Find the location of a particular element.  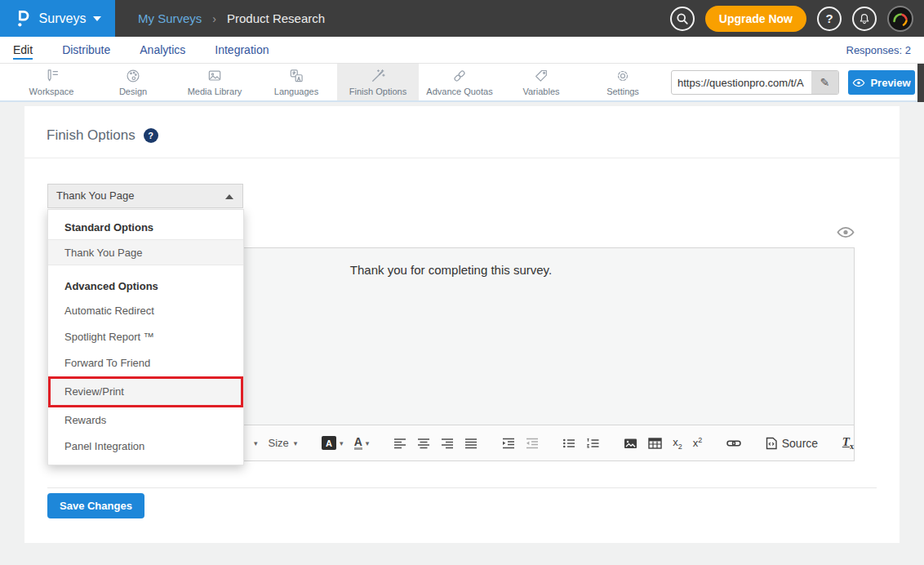

align-left-button is located at coordinates (400, 443).